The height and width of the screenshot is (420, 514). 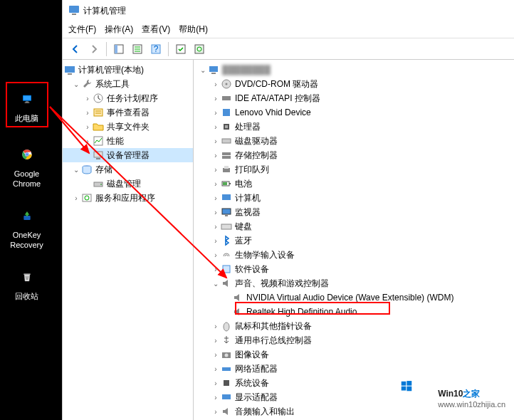 I want to click on cat-usb: ›通用串行总线控制器, so click(x=354, y=340).